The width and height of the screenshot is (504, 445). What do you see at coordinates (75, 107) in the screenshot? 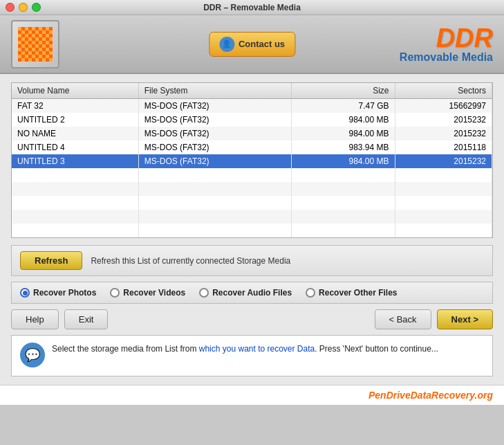
I see `cell-volume: FAT 32` at bounding box center [75, 107].